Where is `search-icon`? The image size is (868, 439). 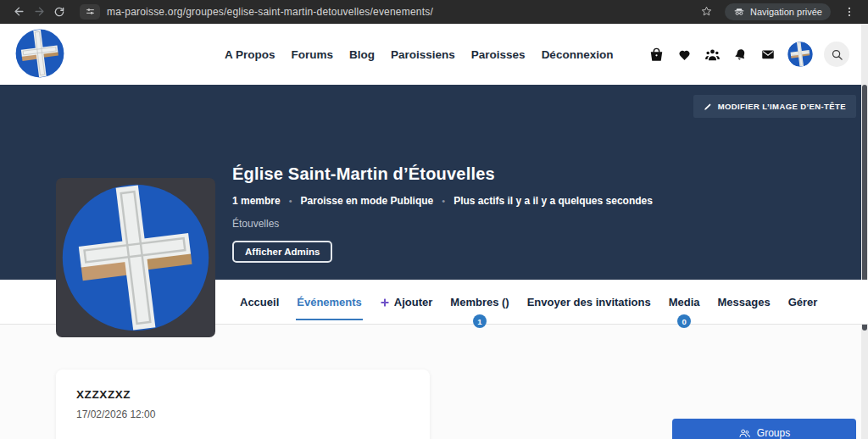 search-icon is located at coordinates (837, 54).